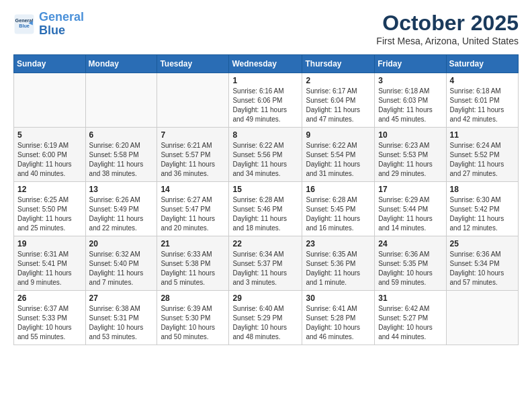 Image resolution: width=532 pixels, height=411 pixels. Describe the element at coordinates (410, 318) in the screenshot. I see `calendar-cell: 31Sunrise: 6:42 AM Sunset: 5:27 PM Dayli…` at that location.